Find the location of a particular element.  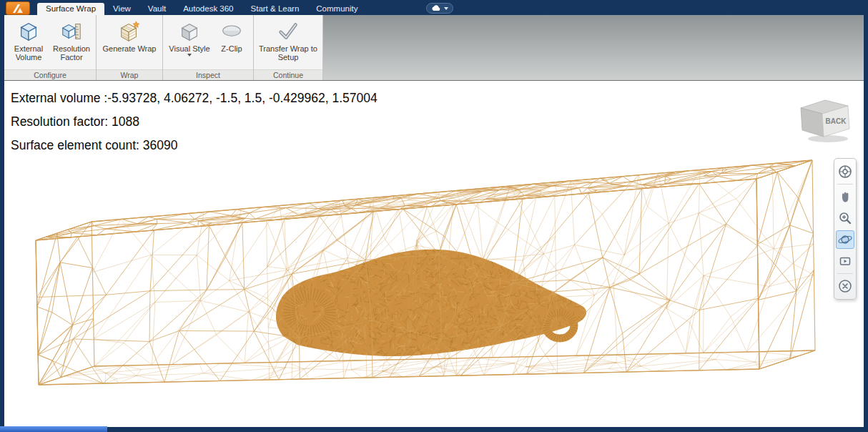

navigation-wheel-icon is located at coordinates (845, 172).